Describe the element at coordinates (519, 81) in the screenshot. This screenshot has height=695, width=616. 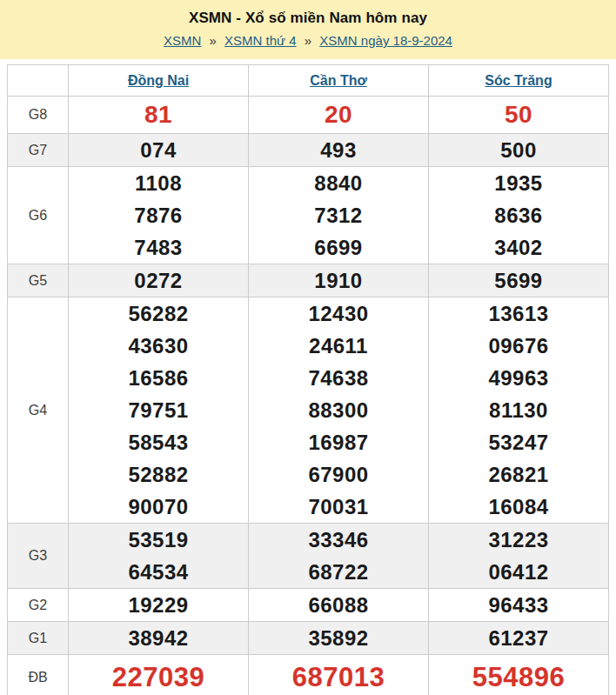
I see `column-header-soc-trang: Sóc Trăng` at that location.